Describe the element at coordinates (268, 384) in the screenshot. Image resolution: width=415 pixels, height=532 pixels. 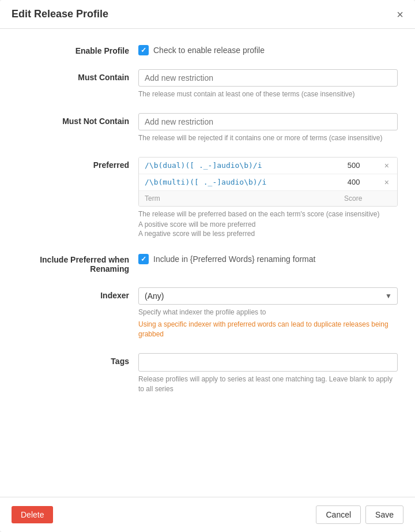
I see `tags-hint: Release profiles will apply to series at…` at that location.